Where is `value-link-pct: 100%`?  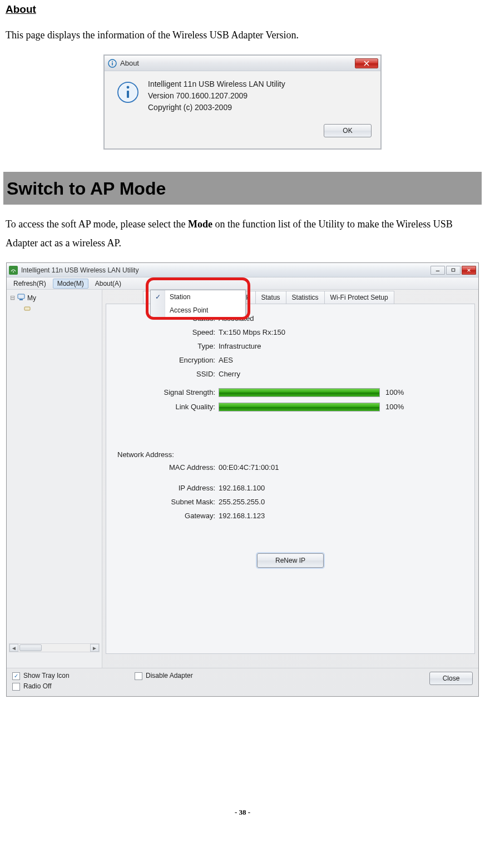 value-link-pct: 100% is located at coordinates (395, 407).